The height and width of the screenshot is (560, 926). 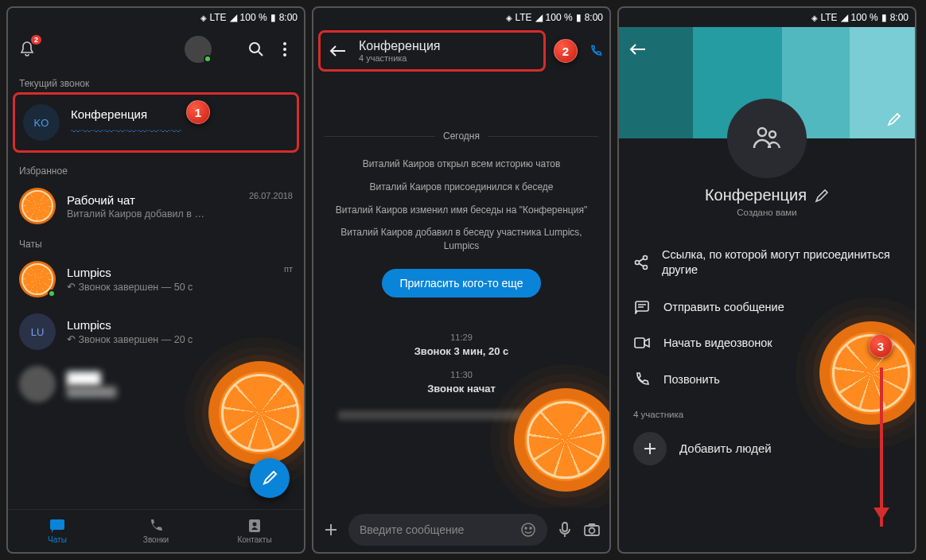 What do you see at coordinates (156, 539) in the screenshot?
I see `nav-label: Звонки` at bounding box center [156, 539].